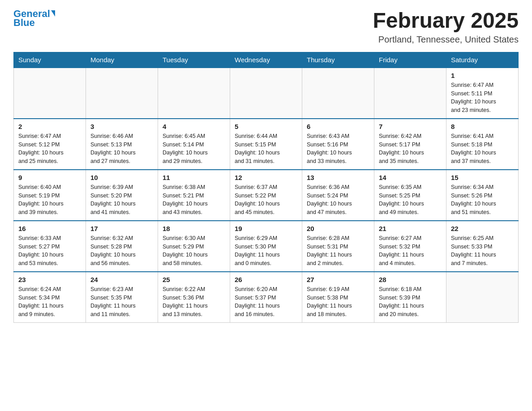  I want to click on day-info: Sunrise: 6:35 AM Sunset: 5:25 PM Dayligh…, so click(410, 200).